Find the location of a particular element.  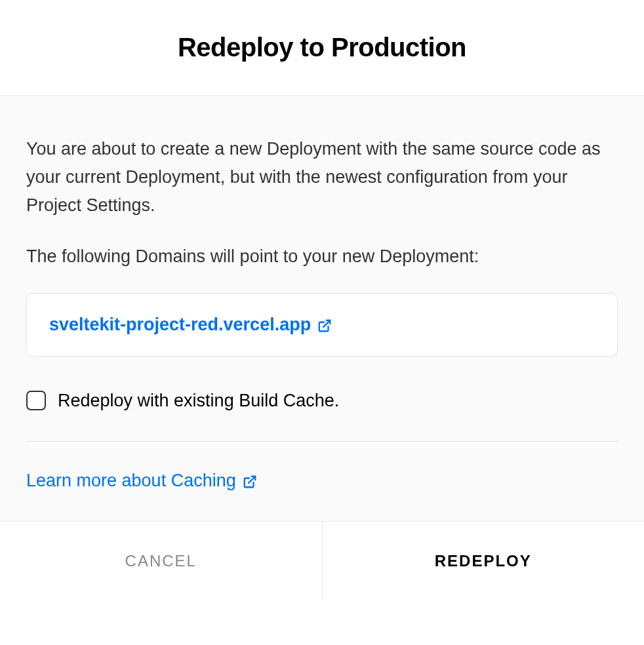

domain-link: sveltekit-project-red.vercel.app is located at coordinates (190, 325).